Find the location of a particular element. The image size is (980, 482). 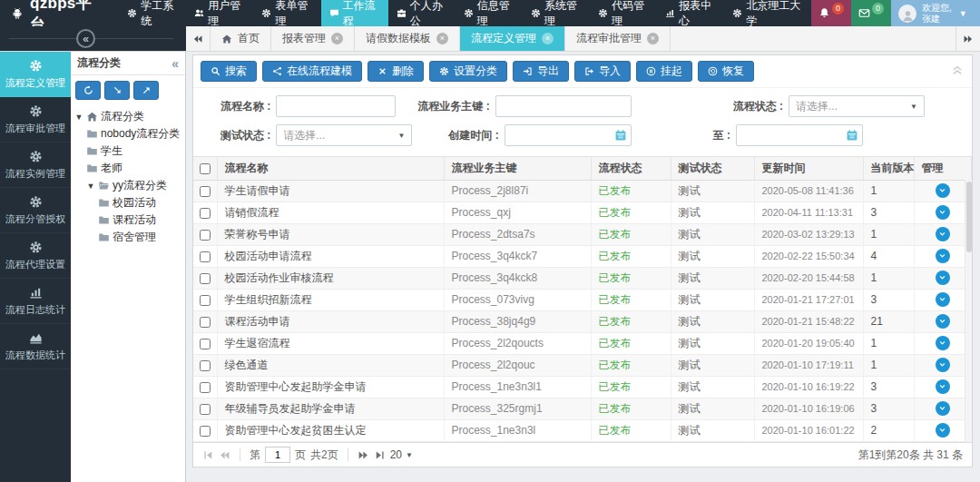

create-time-from-input is located at coordinates (568, 135).